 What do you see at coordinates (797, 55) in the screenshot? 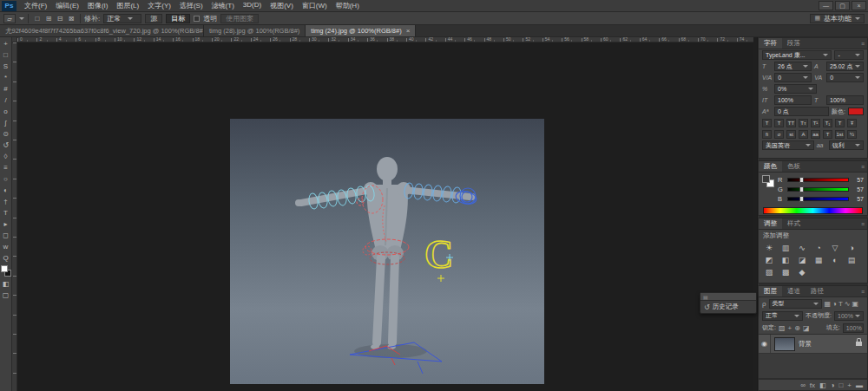
I see `font-family-dropdown: TypeLand 康...` at bounding box center [797, 55].